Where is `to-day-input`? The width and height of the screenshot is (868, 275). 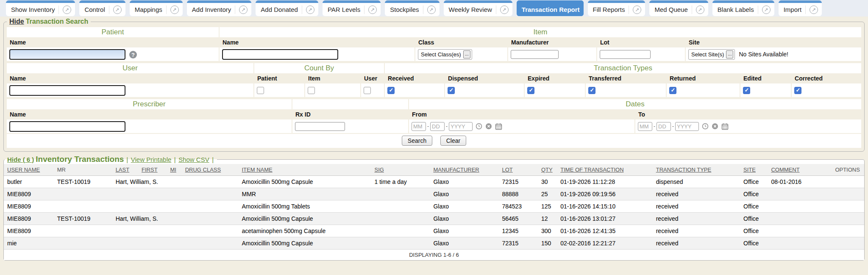 to-day-input is located at coordinates (664, 126).